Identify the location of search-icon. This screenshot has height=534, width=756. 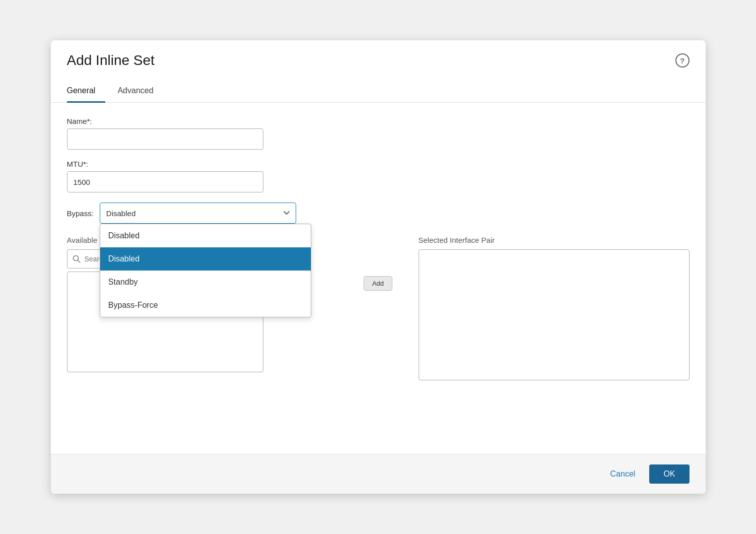
(77, 259).